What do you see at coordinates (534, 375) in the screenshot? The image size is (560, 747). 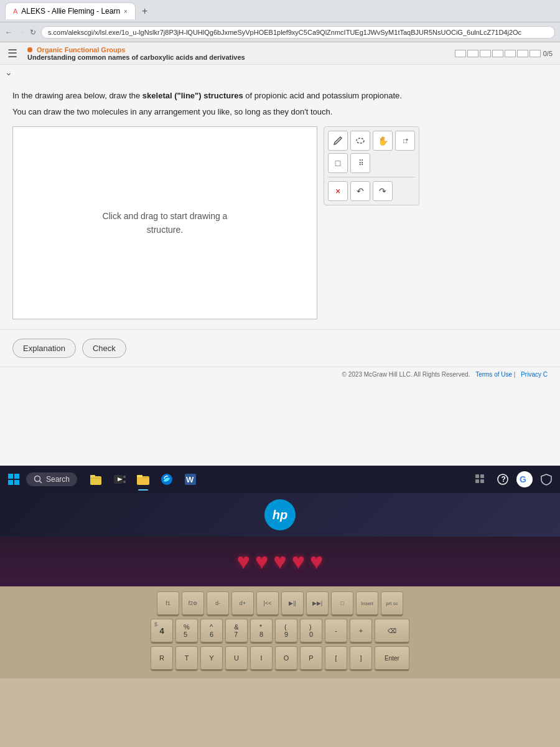 I see `privacy-link: Privacy C` at bounding box center [534, 375].